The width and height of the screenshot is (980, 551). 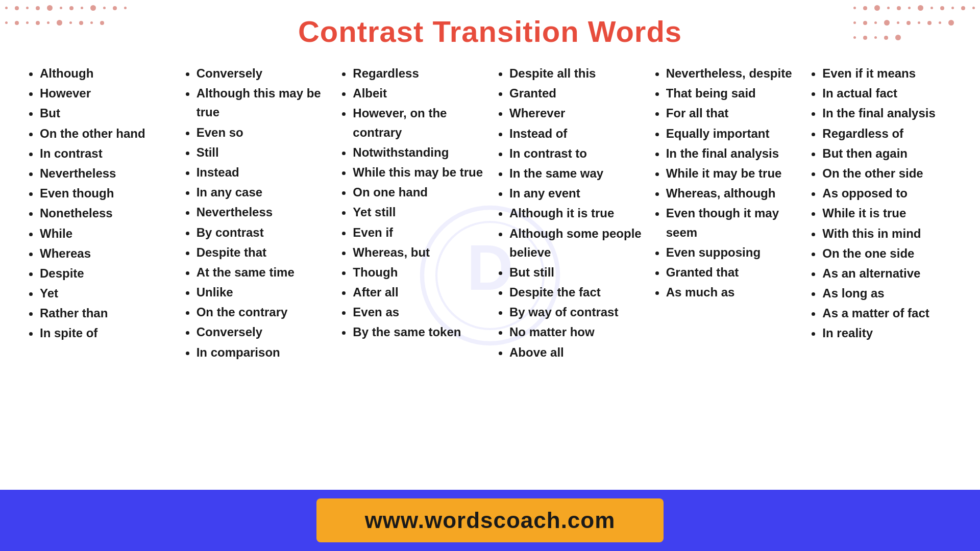 What do you see at coordinates (888, 153) in the screenshot?
I see `list-item: But then again` at bounding box center [888, 153].